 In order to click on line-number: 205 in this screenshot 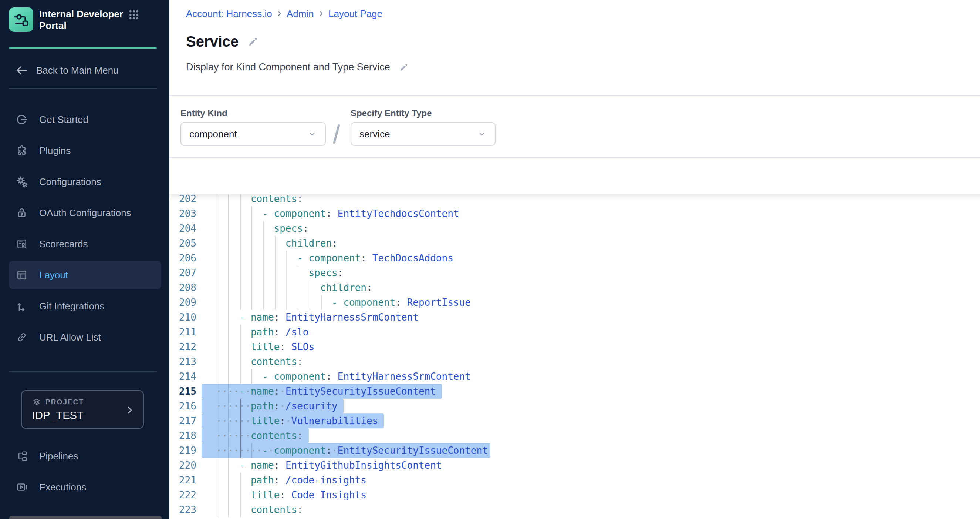, I will do `click(183, 243)`.